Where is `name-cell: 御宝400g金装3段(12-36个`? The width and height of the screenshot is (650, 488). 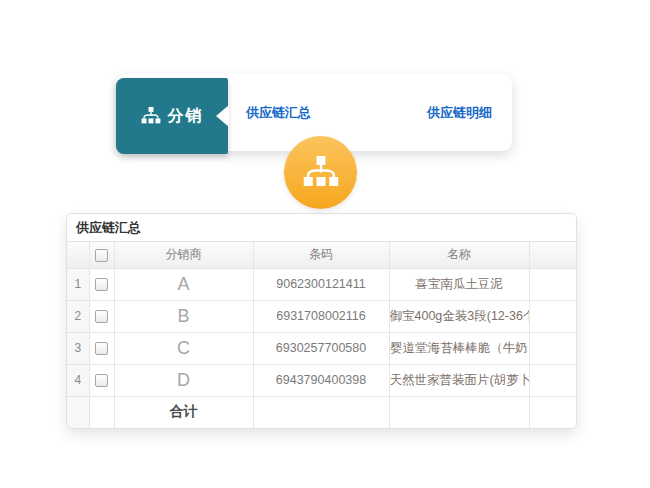
name-cell: 御宝400g金装3段(12-36个 is located at coordinates (459, 316).